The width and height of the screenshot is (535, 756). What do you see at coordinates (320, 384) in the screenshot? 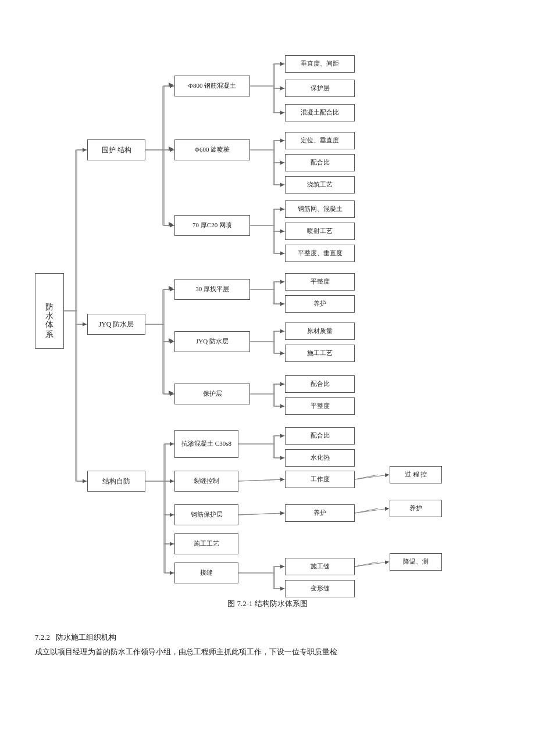
I see `l3-peihebi-bao: 配合比` at bounding box center [320, 384].